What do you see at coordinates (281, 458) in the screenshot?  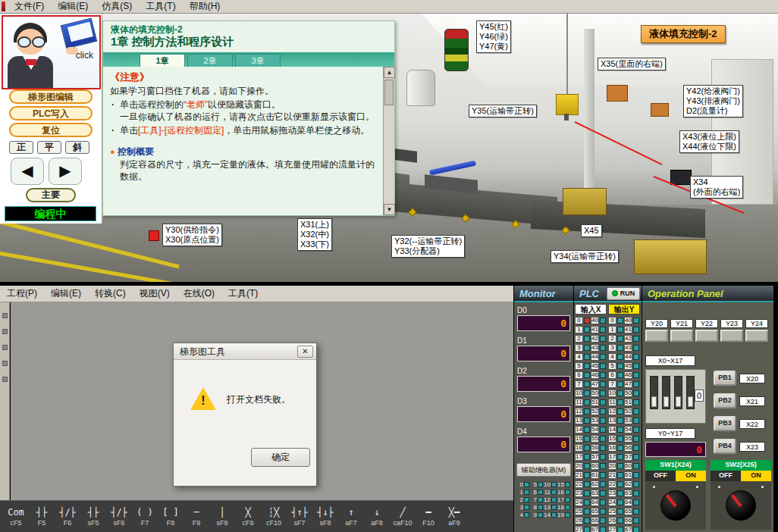 I see `ok-button: 确定` at bounding box center [281, 458].